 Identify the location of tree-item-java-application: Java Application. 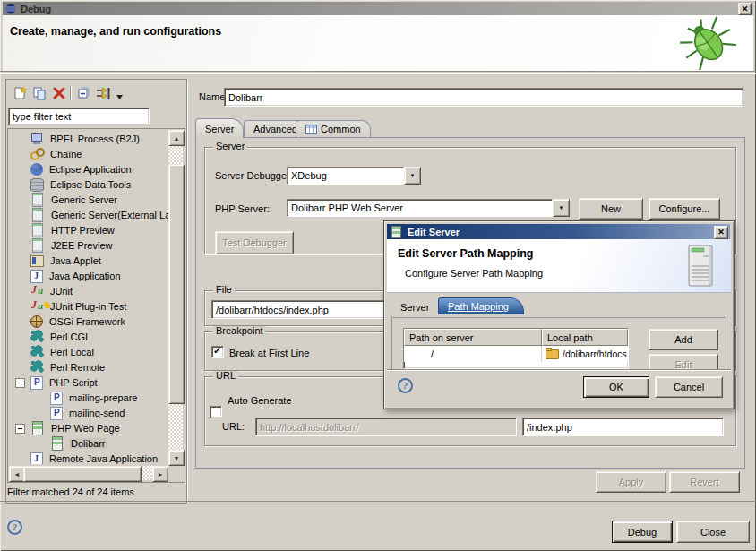
(89, 276).